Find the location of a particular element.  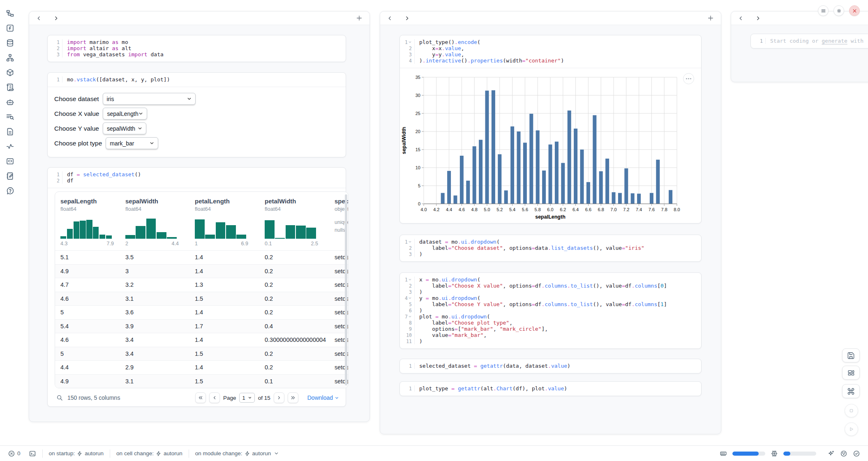

code-editor-xyplot: 1x = mo.ui.dropdown(2 label="Choose X va… is located at coordinates (551, 311).